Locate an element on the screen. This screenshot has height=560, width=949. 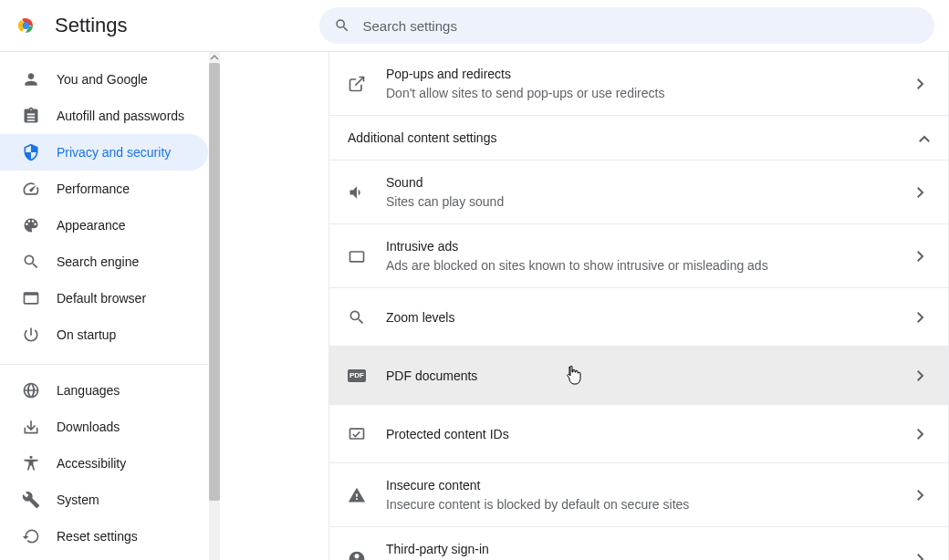
row-title: PDF documents is located at coordinates (649, 376).